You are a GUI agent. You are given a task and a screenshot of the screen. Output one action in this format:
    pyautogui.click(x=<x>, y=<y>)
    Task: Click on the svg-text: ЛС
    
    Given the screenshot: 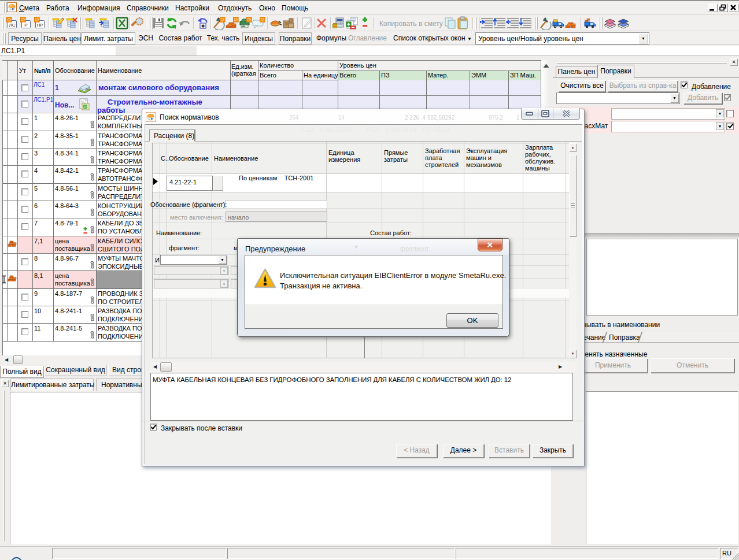 What is the action you would take?
    pyautogui.click(x=12, y=25)
    